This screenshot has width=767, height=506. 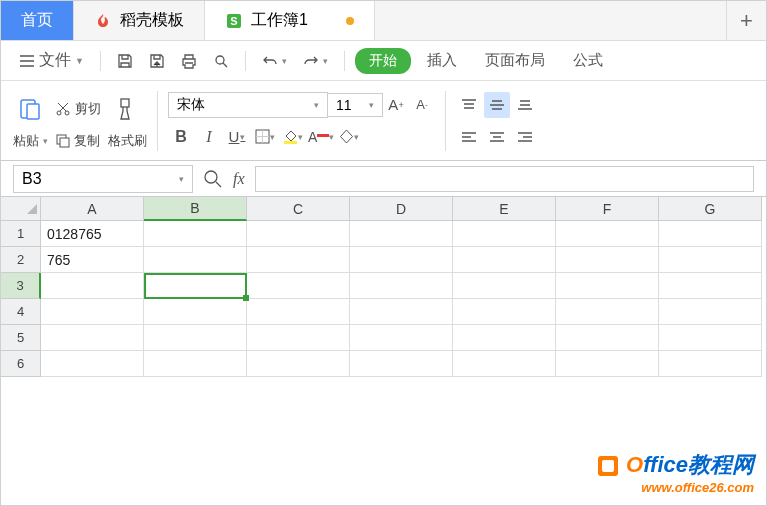 I want to click on align-right-button, so click(x=525, y=137).